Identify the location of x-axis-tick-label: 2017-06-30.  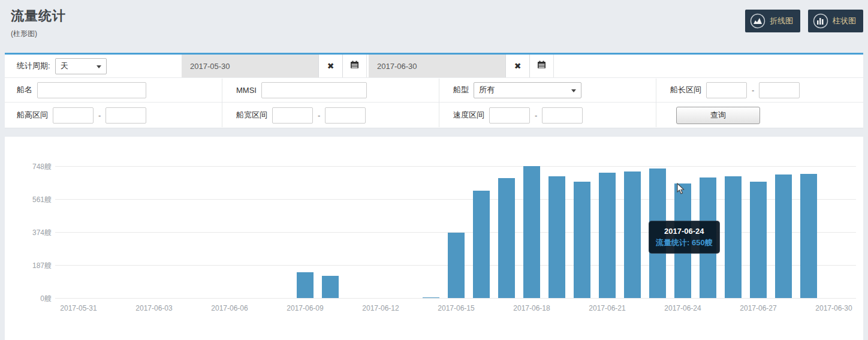
(834, 308).